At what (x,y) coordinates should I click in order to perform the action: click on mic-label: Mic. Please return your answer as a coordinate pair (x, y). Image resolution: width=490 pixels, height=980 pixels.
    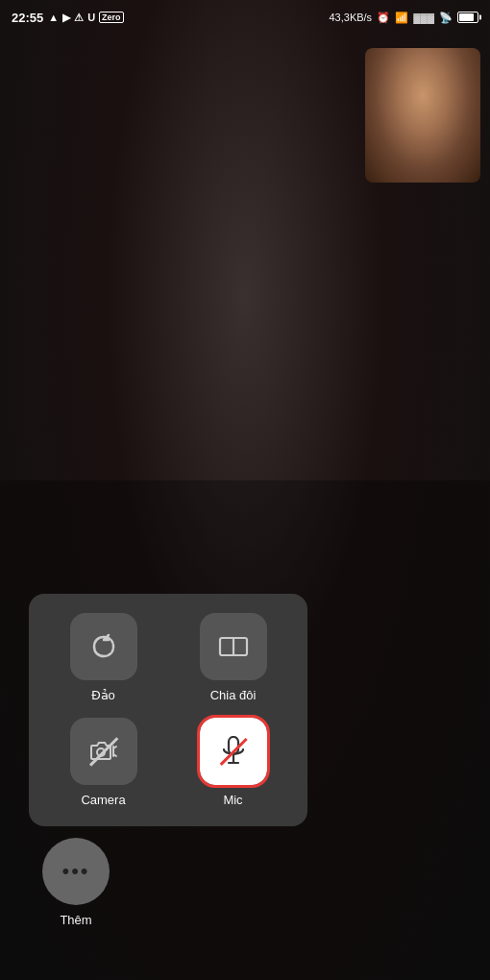
    Looking at the image, I should click on (233, 799).